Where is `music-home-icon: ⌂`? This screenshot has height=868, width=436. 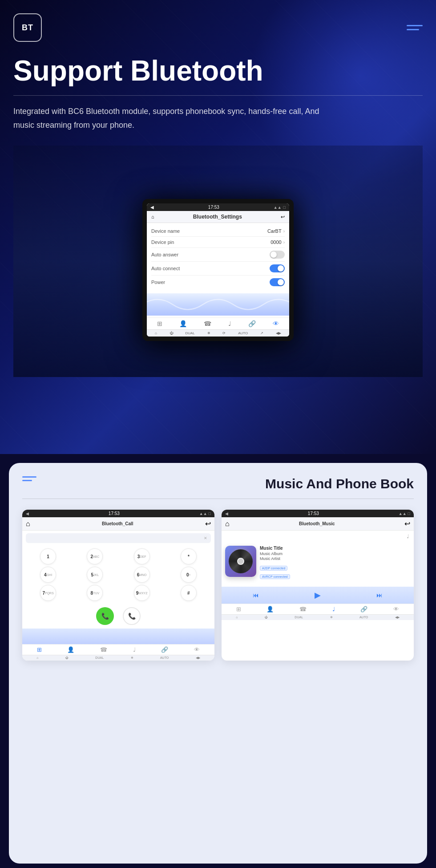 music-home-icon: ⌂ is located at coordinates (227, 524).